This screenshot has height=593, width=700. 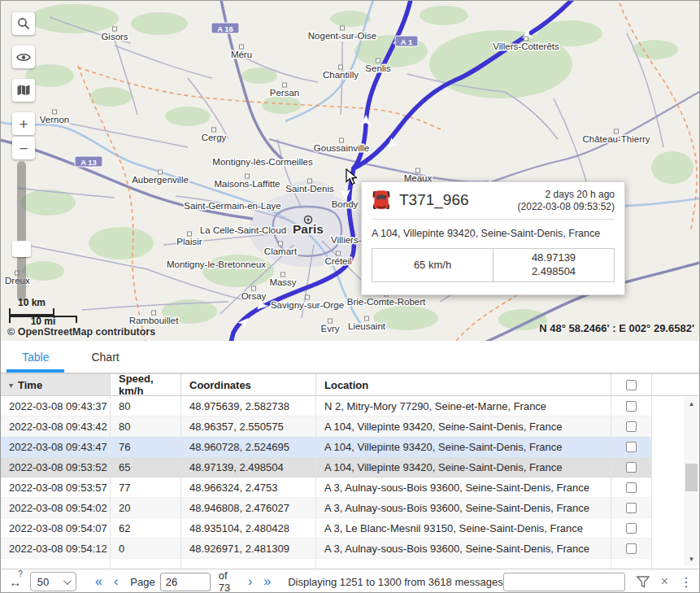 What do you see at coordinates (21, 231) in the screenshot?
I see `zoom-slider-track` at bounding box center [21, 231].